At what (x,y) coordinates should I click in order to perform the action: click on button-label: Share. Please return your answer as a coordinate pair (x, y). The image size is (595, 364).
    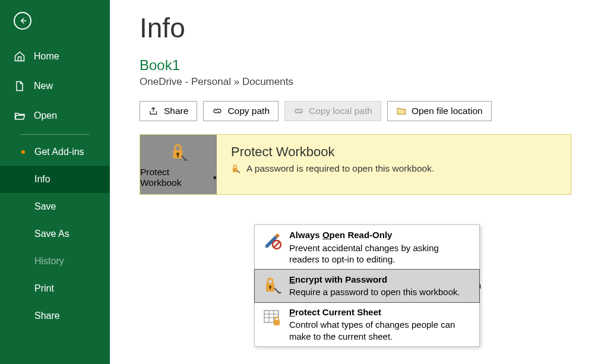
    Looking at the image, I should click on (176, 111).